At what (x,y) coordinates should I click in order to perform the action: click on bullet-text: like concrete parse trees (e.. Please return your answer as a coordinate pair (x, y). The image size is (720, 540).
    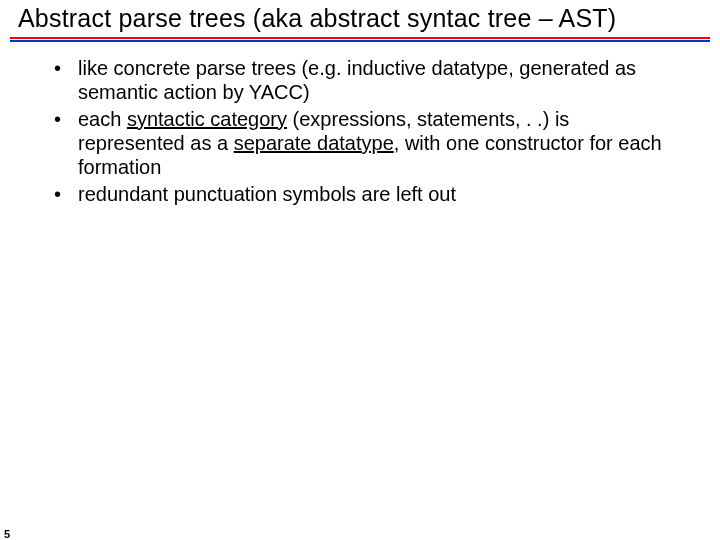
    Looking at the image, I should click on (202, 68).